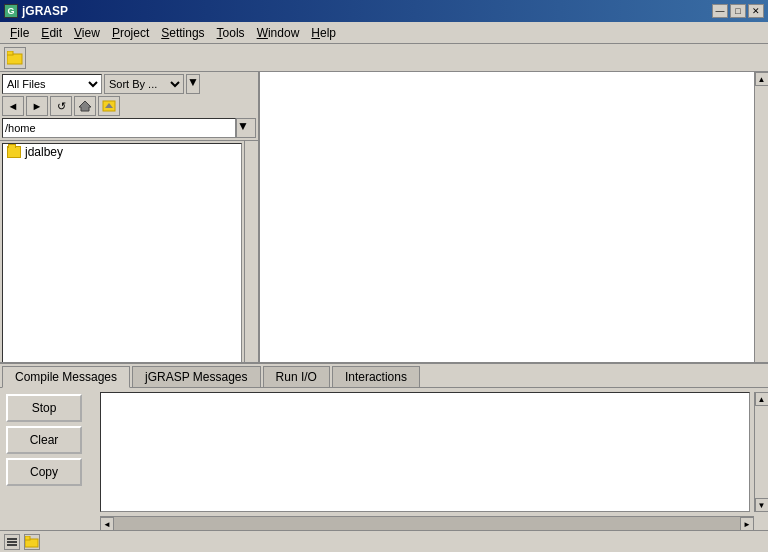 This screenshot has height=552, width=768. Describe the element at coordinates (738, 11) in the screenshot. I see `maximize-button: □` at that location.